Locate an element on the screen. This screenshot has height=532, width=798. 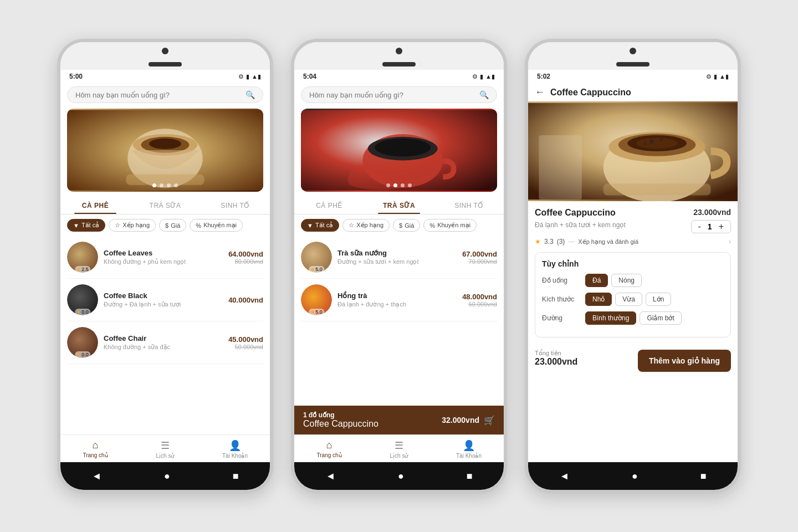
customize-opts-duong: Bình thường Giảm bớt is located at coordinates (633, 318).